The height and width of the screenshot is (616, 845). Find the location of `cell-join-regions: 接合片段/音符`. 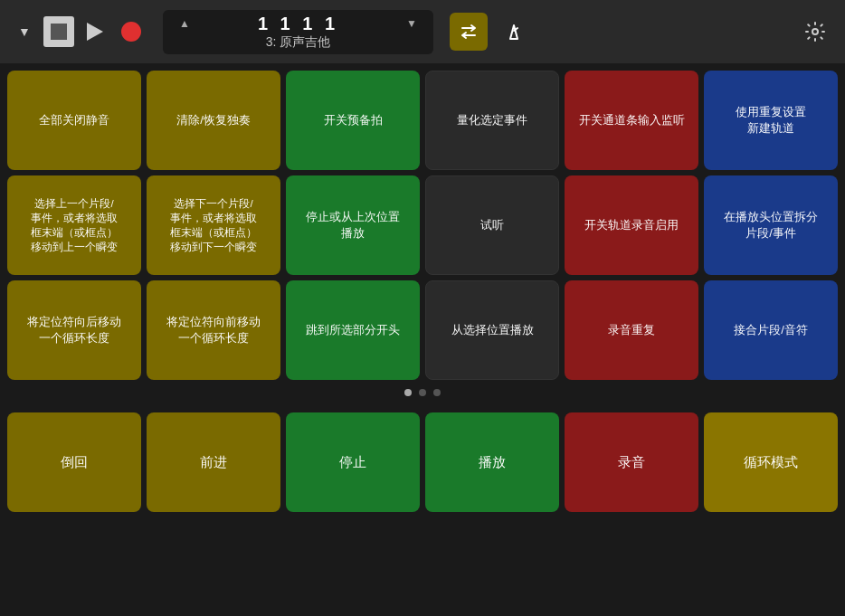

cell-join-regions: 接合片段/音符 is located at coordinates (771, 330).